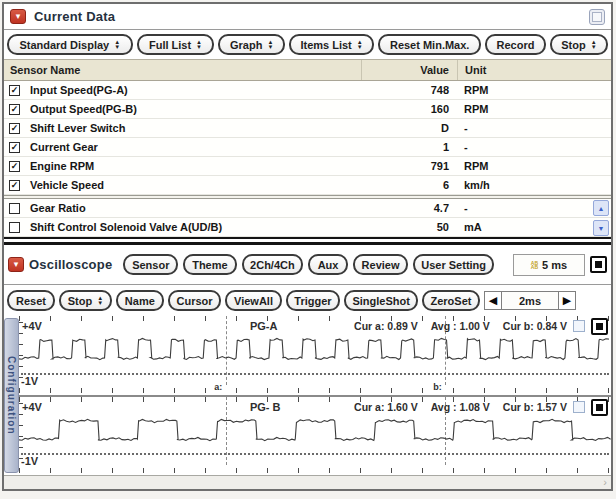 This screenshot has width=616, height=499. I want to click on sensor-value: D, so click(409, 128).